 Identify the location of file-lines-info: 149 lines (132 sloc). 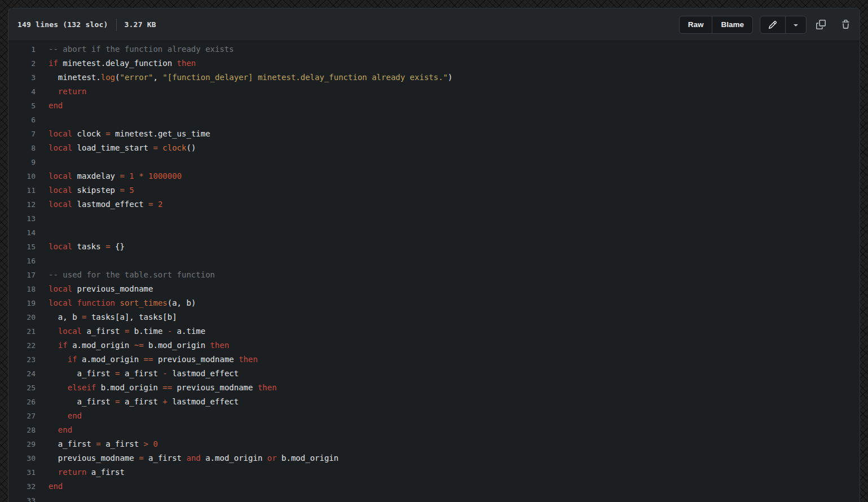
(63, 25).